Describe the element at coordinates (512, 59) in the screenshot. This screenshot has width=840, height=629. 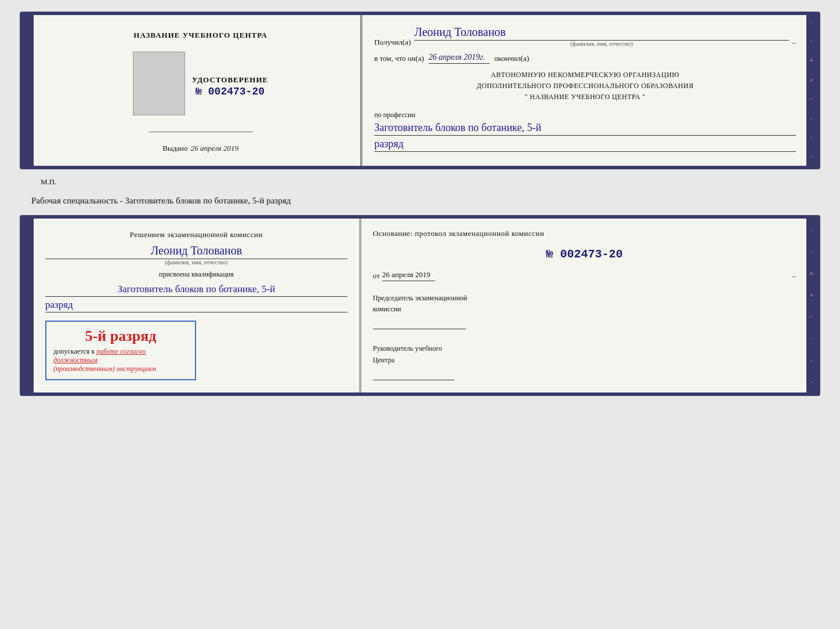
I see `okonchil-label: окончил(а)` at that location.